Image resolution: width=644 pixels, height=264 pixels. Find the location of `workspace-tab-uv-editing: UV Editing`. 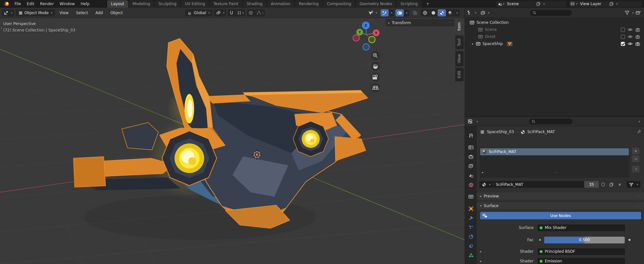

workspace-tab-uv-editing: UV Editing is located at coordinates (195, 4).